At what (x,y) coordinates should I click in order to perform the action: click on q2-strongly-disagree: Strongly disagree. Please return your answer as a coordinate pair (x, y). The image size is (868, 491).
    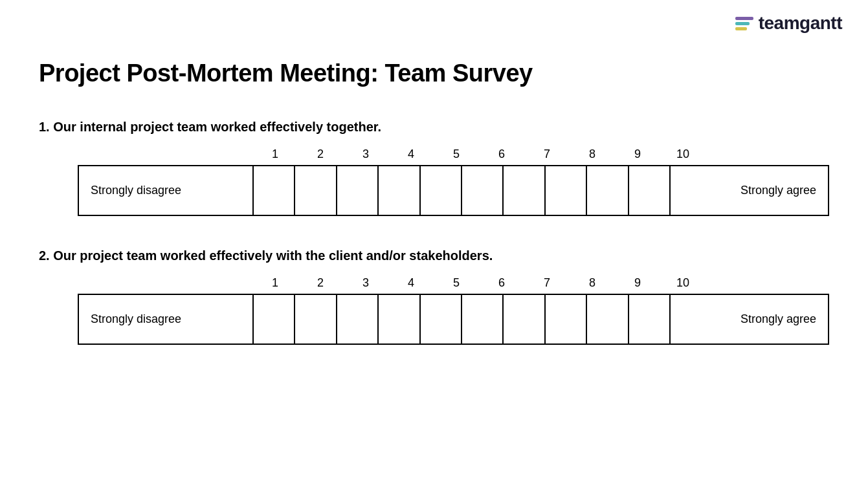
    Looking at the image, I should click on (166, 320).